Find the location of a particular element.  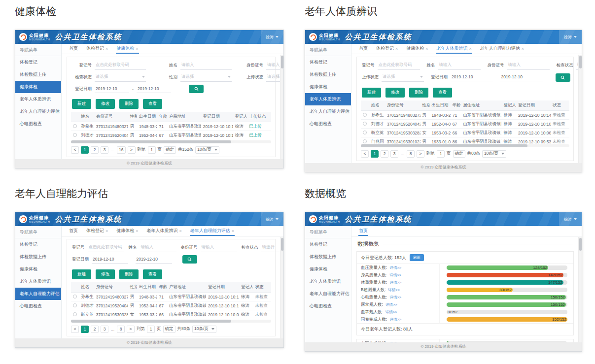

tab: 首页 is located at coordinates (73, 49).